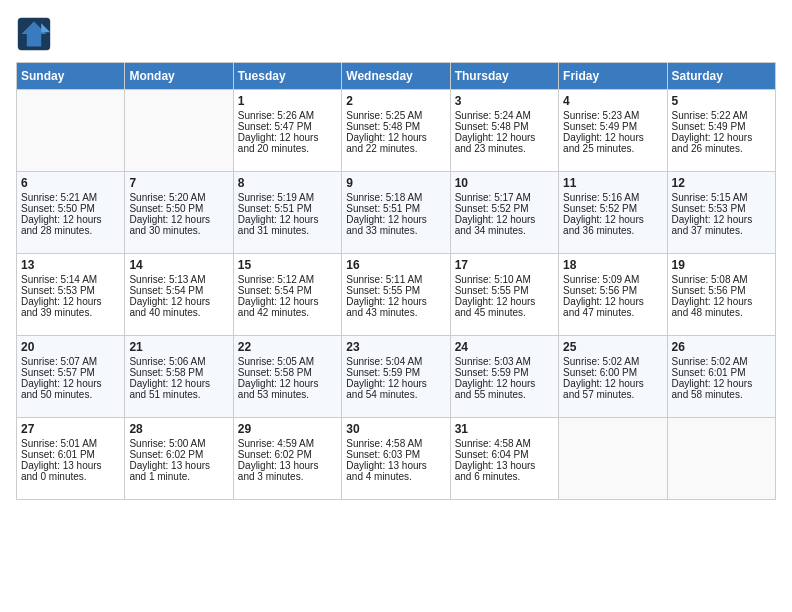 This screenshot has height=612, width=792. What do you see at coordinates (288, 183) in the screenshot?
I see `day-number: 8` at bounding box center [288, 183].